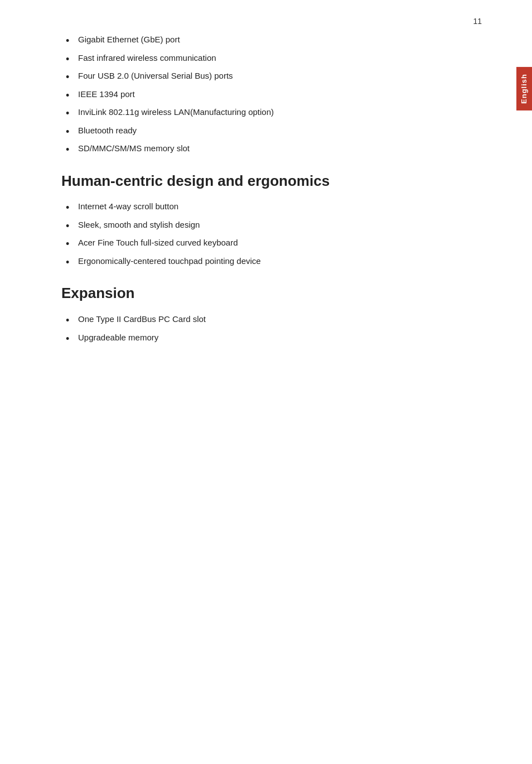 The height and width of the screenshot is (764, 532). Describe the element at coordinates (477, 21) in the screenshot. I see `page-number: 11` at that location.